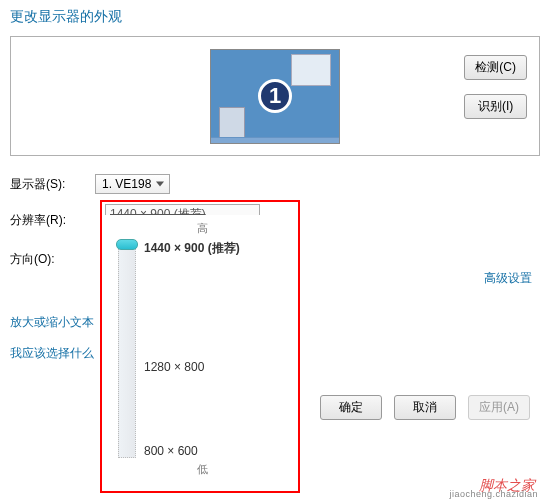 The width and height of the screenshot is (550, 503). Describe the element at coordinates (496, 68) in the screenshot. I see `detect-button: 检测(C)` at that location.